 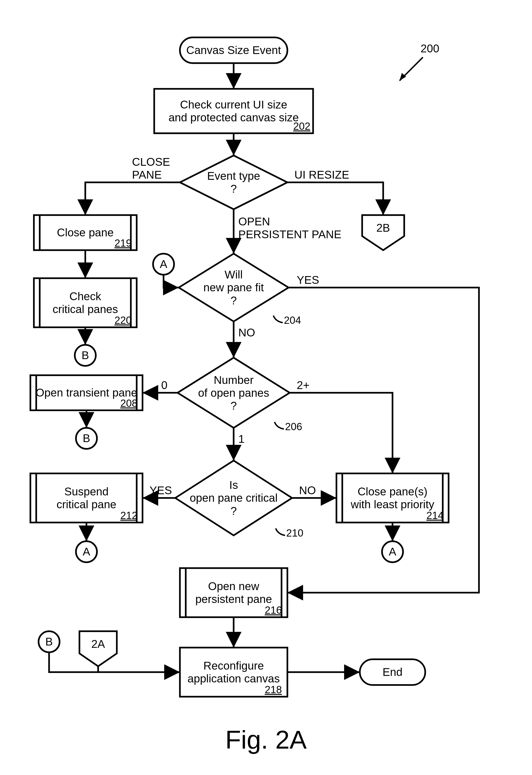 I want to click on edge-close-pane-l1: CLOSE, so click(x=151, y=162).